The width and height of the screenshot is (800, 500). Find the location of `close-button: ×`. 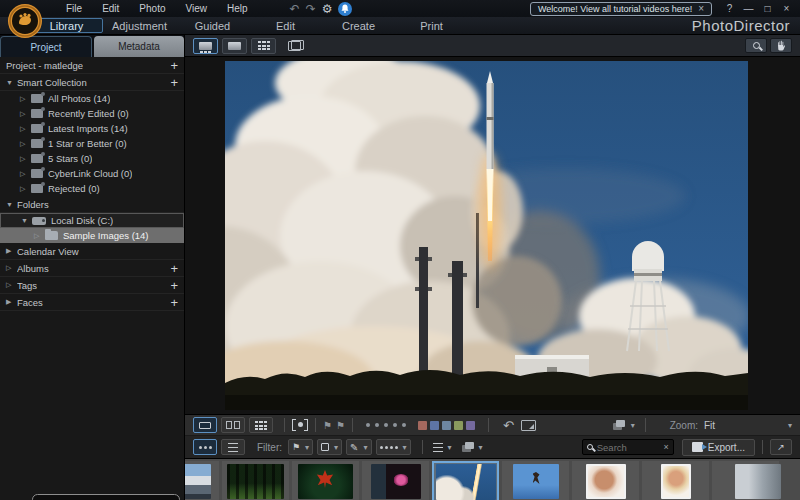

close-button: × is located at coordinates (786, 8).